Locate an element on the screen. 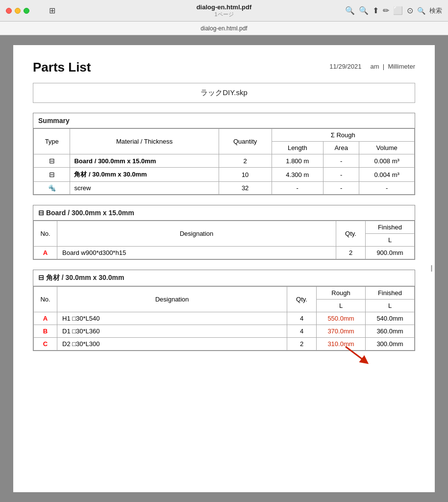  titlebar-center: dialog-en.html.pdf 1ページ is located at coordinates (224, 11).